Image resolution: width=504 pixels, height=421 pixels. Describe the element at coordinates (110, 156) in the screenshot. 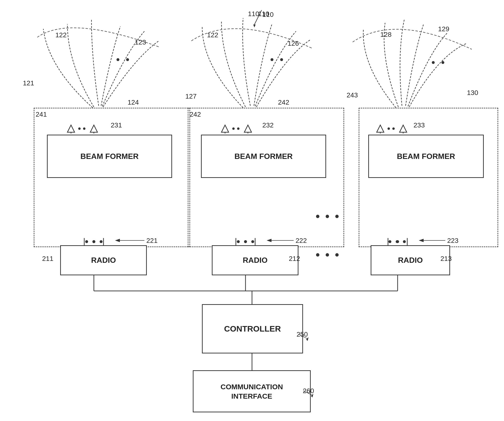

I see `beamformer-1: BEAM FORMER` at that location.